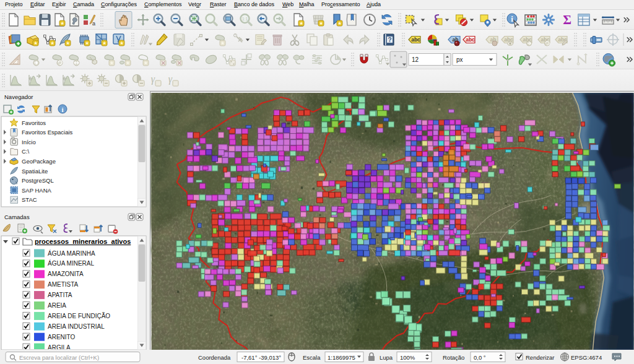 The width and height of the screenshot is (634, 364). Describe the element at coordinates (261, 358) in the screenshot. I see `svg-text: -7,61° -39,013°` at that location.